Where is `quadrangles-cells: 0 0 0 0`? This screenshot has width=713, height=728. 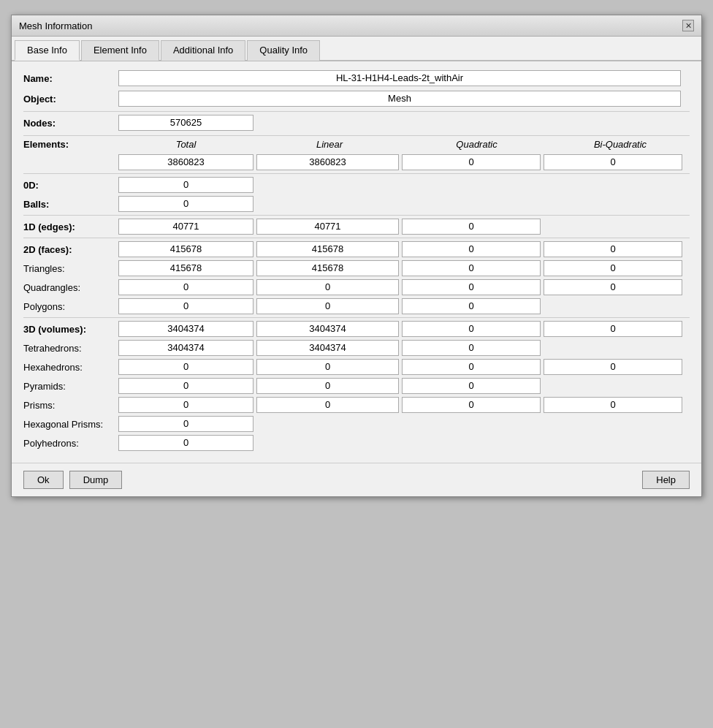
quadrangles-cells: 0 0 0 0 is located at coordinates (400, 287).